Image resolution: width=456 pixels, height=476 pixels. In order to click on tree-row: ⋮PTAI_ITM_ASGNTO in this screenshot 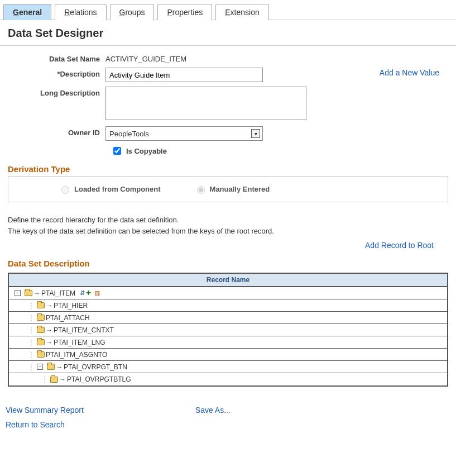, I will do `click(228, 355)`.